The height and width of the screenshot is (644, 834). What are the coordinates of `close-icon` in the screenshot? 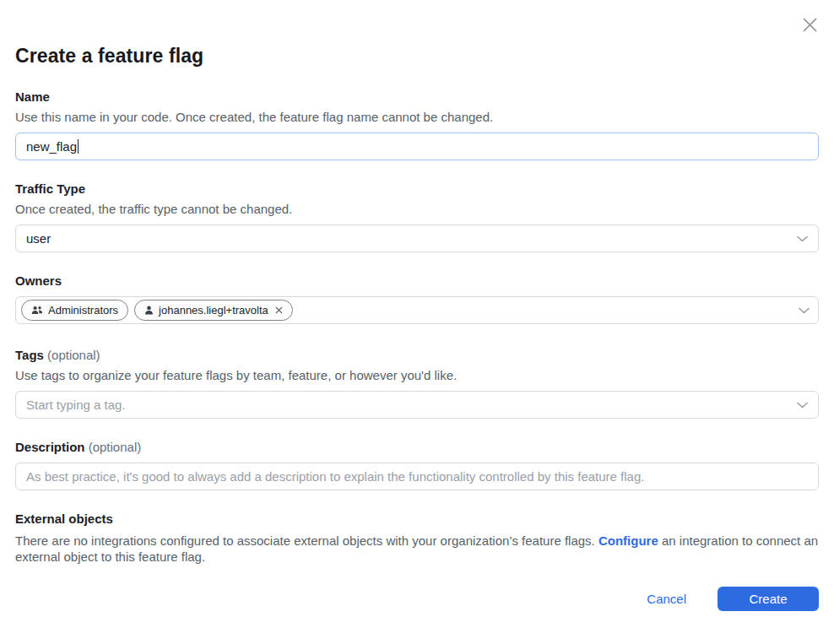 It's located at (810, 25).